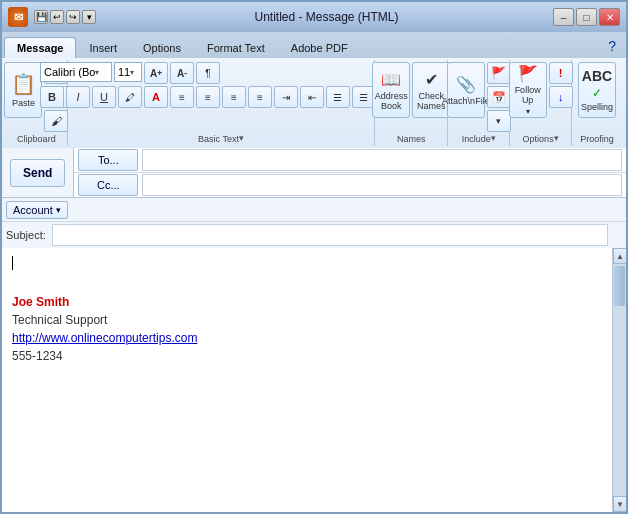 Image resolution: width=628 pixels, height=514 pixels. What do you see at coordinates (479, 103) in the screenshot?
I see `include-group: 📎 Attach\nFile 🚩 📅 ▾ Include ▾` at bounding box center [479, 103].